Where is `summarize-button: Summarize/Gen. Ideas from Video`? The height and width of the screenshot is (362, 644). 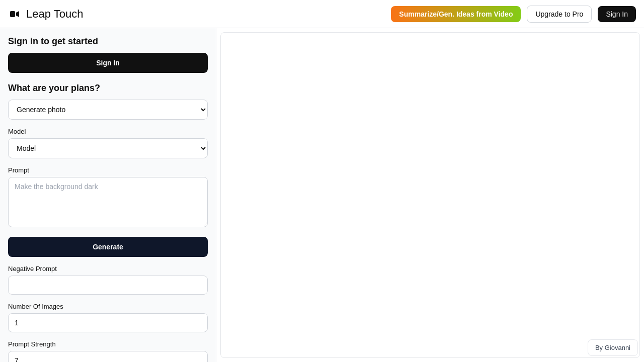 summarize-button: Summarize/Gen. Ideas from Video is located at coordinates (456, 14).